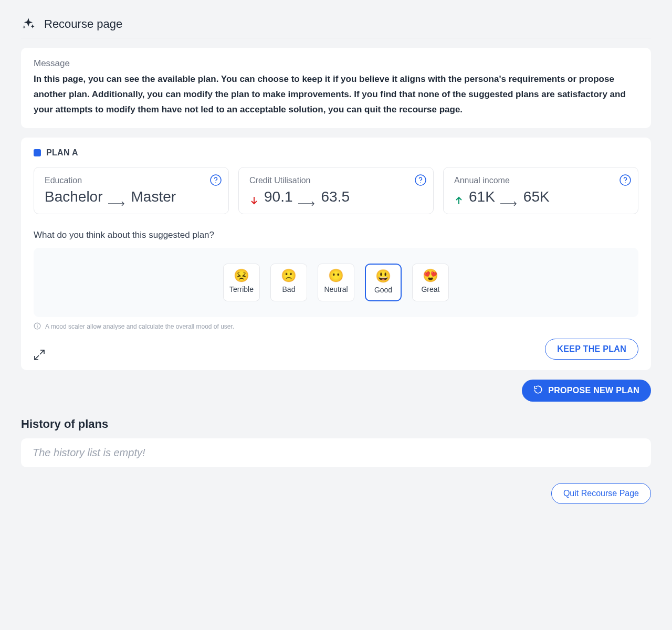 The height and width of the screenshot is (630, 672). Describe the element at coordinates (383, 290) in the screenshot. I see `mood-label: Good` at that location.